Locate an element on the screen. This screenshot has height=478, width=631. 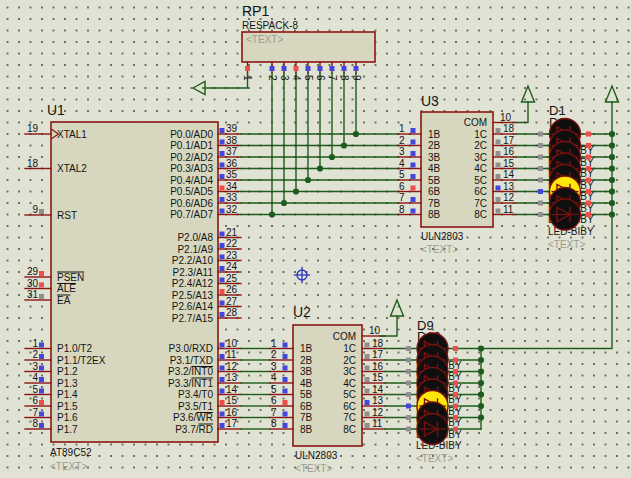
pin-name: 1B is located at coordinates (306, 348).